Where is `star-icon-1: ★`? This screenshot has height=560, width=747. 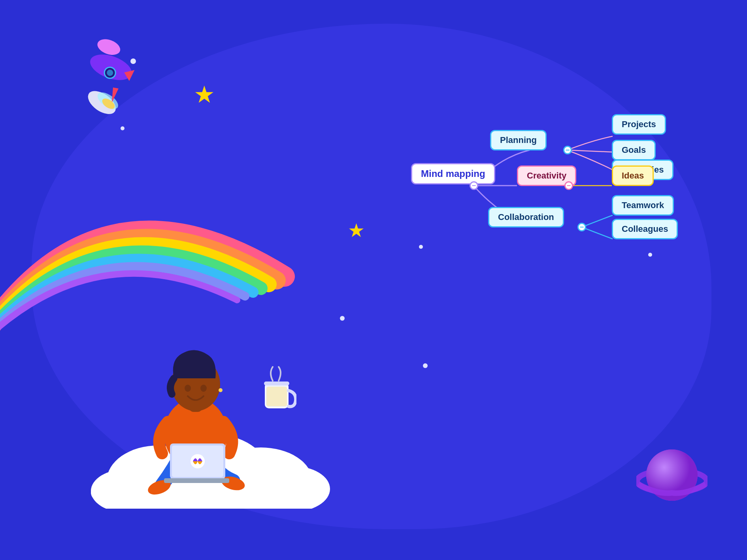 star-icon-1: ★ is located at coordinates (204, 95).